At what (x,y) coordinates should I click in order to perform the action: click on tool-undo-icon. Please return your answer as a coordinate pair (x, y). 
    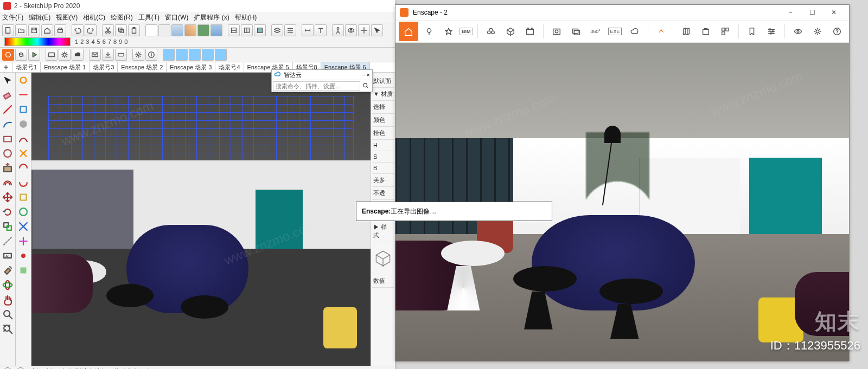
    Looking at the image, I should click on (78, 30).